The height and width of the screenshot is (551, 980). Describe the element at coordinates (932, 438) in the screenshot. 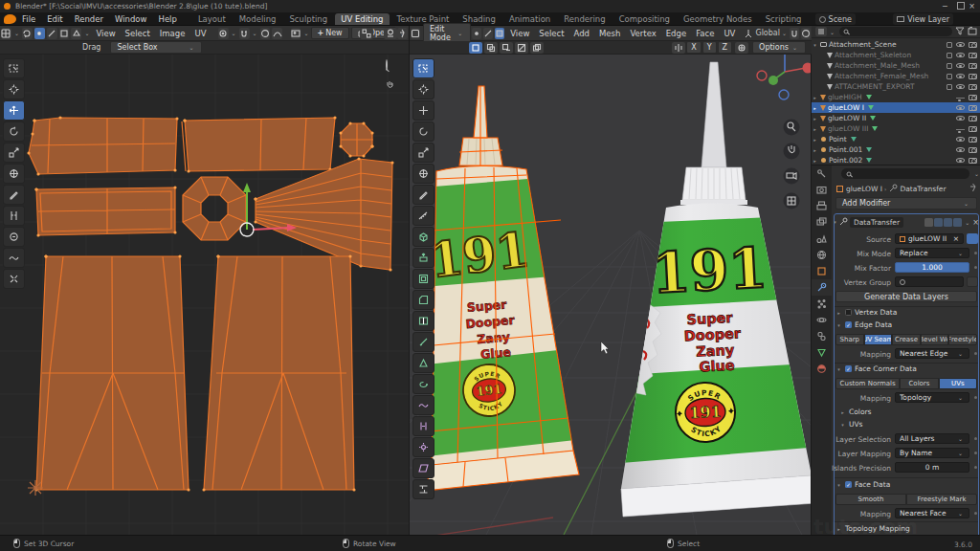

I see `layer-selection-dropdown: All Layers⌄` at that location.